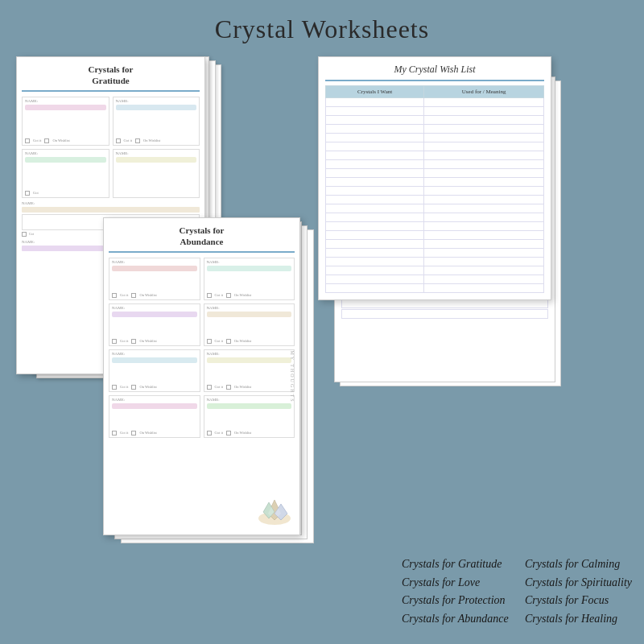 Image resolution: width=644 pixels, height=644 pixels. I want to click on list-item-love: Crystals for Love, so click(456, 583).